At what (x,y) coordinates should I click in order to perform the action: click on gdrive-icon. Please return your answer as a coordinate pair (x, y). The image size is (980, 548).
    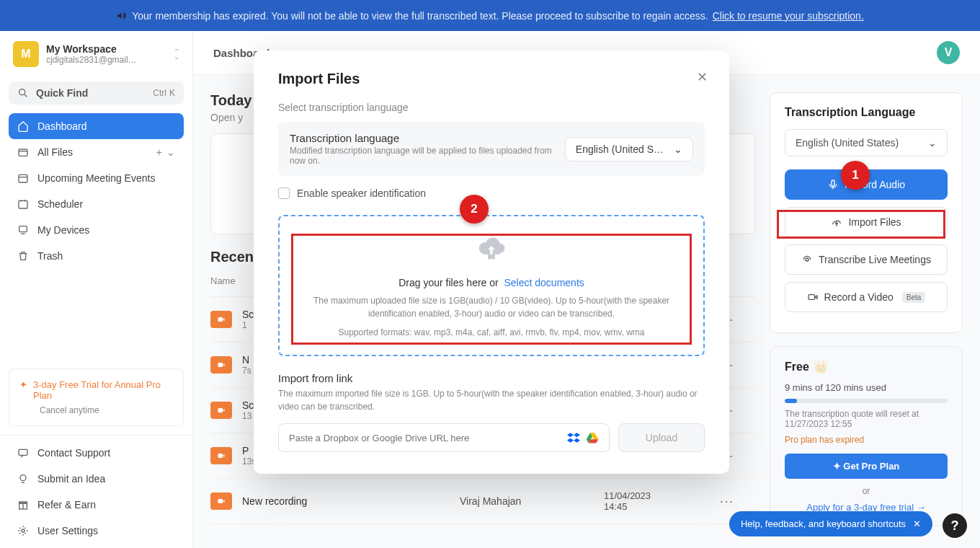
    Looking at the image, I should click on (592, 438).